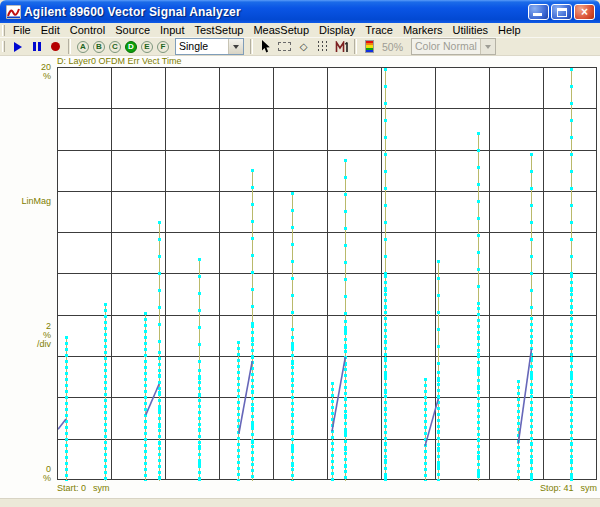 The height and width of the screenshot is (507, 600). I want to click on titlebar: Agilent 89600 Vector Signal Analyzer ×, so click(300, 12).